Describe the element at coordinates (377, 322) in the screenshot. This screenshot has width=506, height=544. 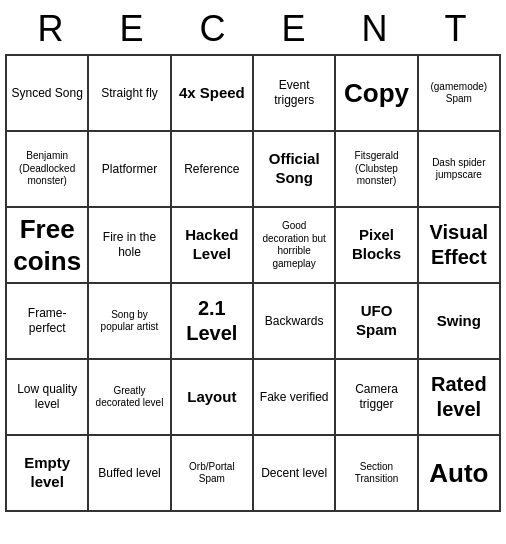
I see `grid-cell-22: UFO Spam` at that location.